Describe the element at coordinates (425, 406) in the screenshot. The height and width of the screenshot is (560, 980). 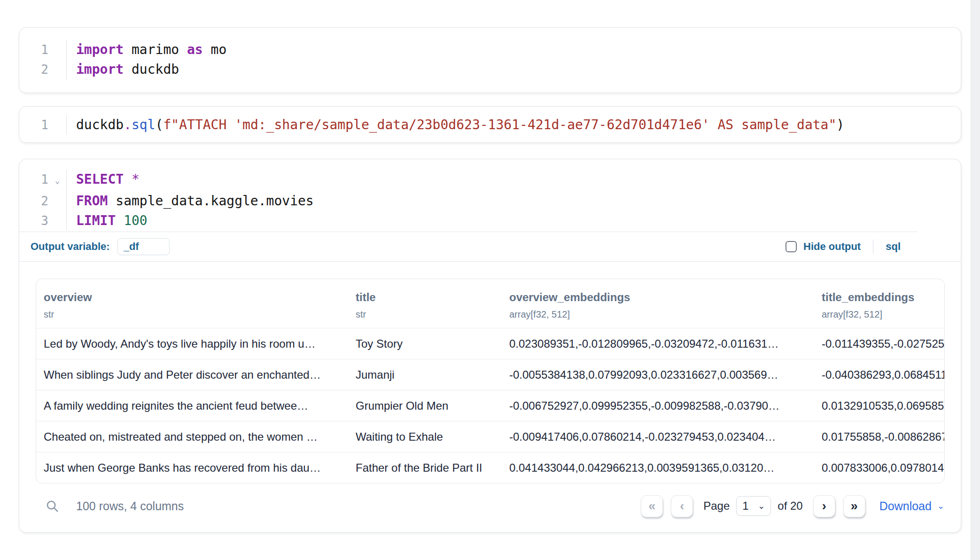
I see `table-cell: Grumpier Old Men` at that location.